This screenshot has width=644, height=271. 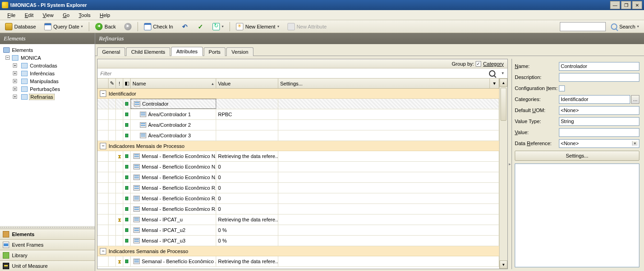 What do you see at coordinates (599, 121) in the screenshot?
I see `prop-vt-input: String` at bounding box center [599, 121].